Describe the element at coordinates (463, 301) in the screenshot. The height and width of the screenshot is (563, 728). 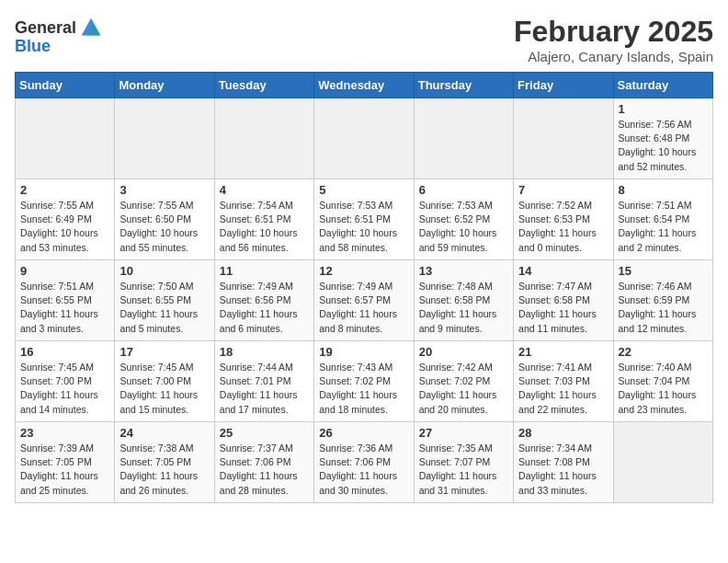
I see `day-cell: 13Sunrise: 7:48 AMSunset: 6:58 PMDayligh…` at that location.